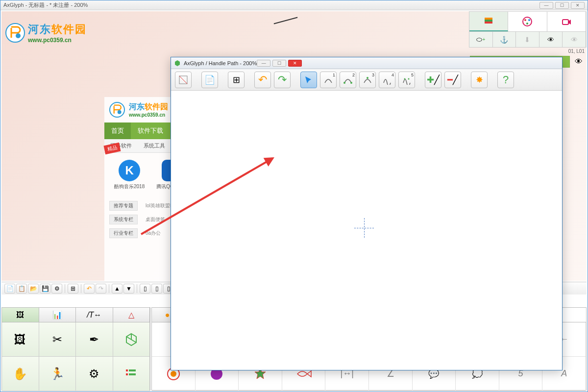 The image size is (588, 392). Describe the element at coordinates (58, 315) in the screenshot. I see `chart-tab: 📊` at that location.